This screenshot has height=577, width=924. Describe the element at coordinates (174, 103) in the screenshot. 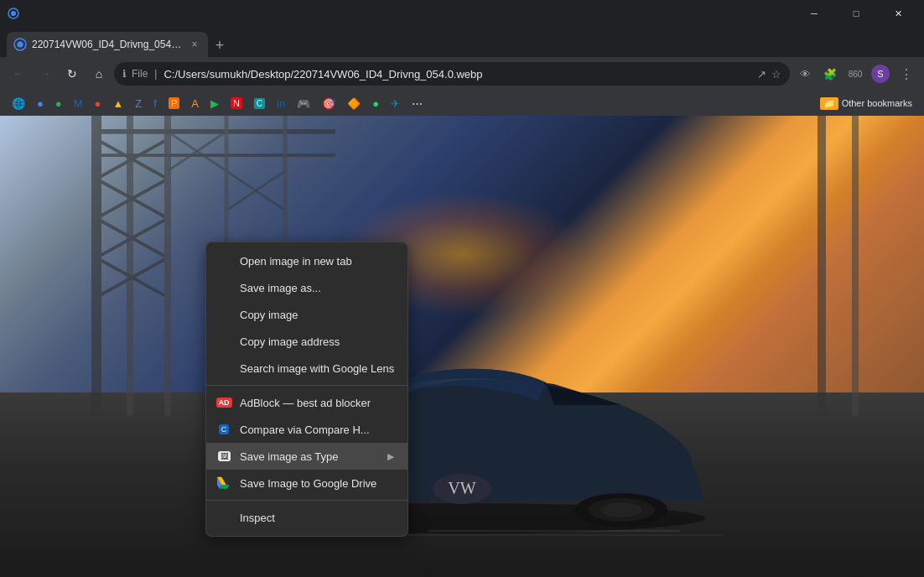

I see `bookmark-item: P` at that location.